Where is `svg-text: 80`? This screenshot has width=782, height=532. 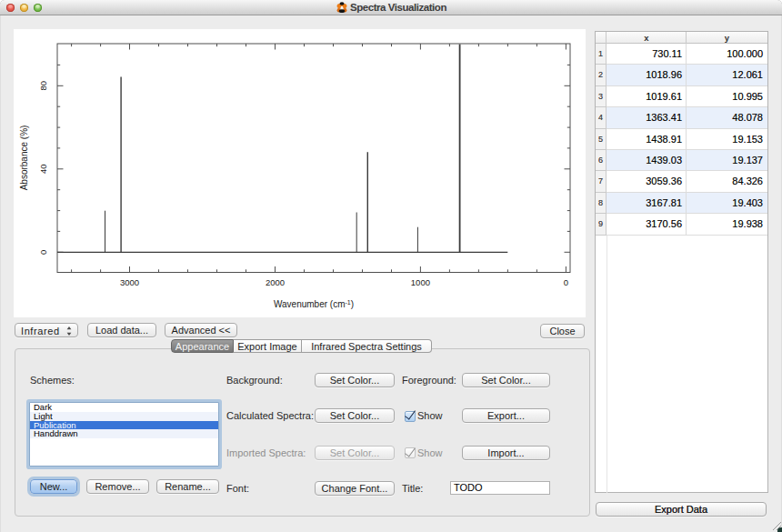 svg-text: 80 is located at coordinates (44, 85).